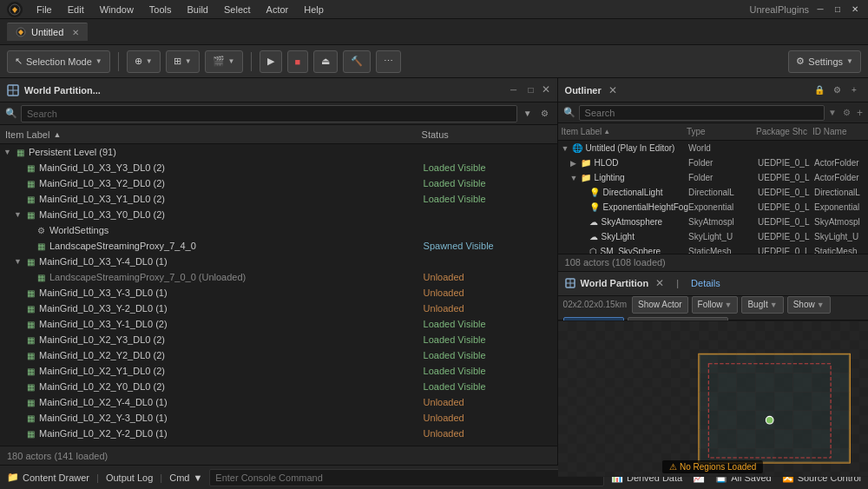  I want to click on maximize-button: □, so click(838, 10).